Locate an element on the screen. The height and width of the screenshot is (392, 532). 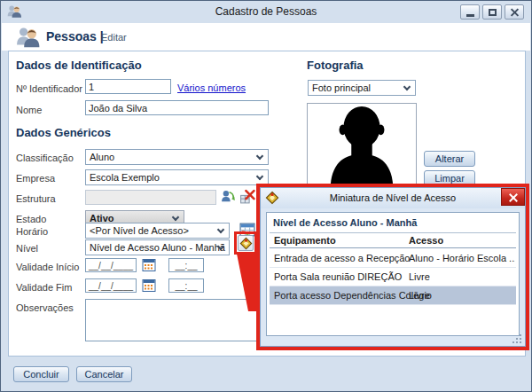
nivel-label: Nível is located at coordinates (27, 248).